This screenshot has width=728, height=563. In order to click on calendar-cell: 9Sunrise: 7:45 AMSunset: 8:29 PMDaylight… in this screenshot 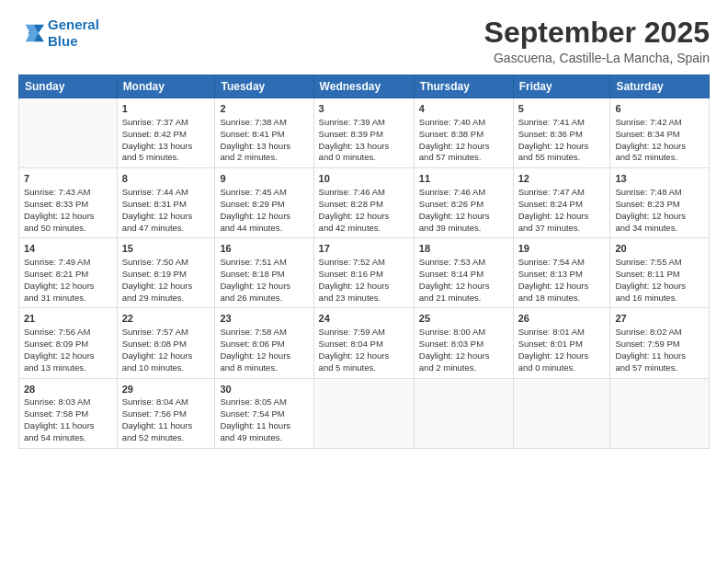, I will do `click(265, 203)`.